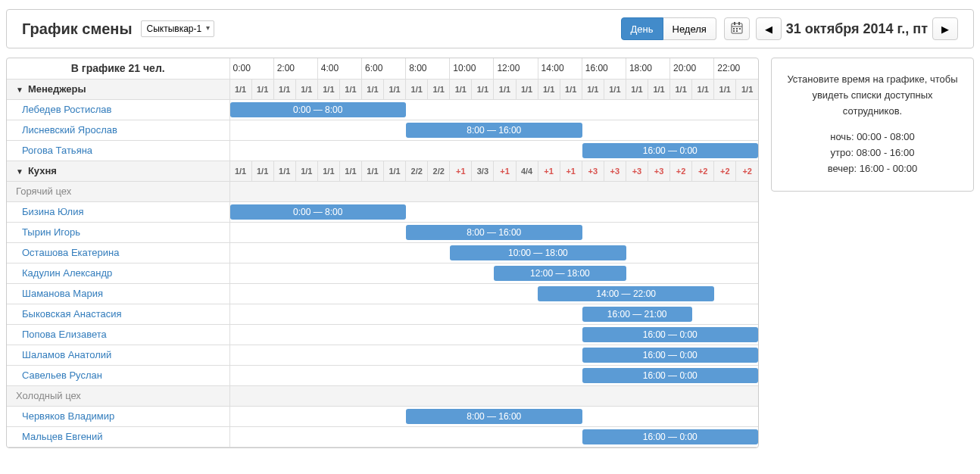 Image resolution: width=980 pixels, height=474 pixels. What do you see at coordinates (118, 335) in the screenshot?
I see `employee-name-cell: Попова Елизавета` at bounding box center [118, 335].